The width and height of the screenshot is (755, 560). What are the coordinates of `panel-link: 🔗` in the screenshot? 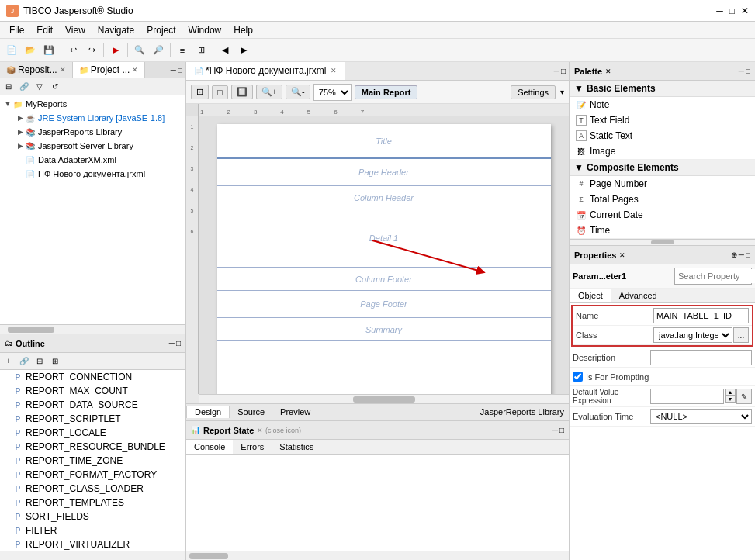 It's located at (24, 87).